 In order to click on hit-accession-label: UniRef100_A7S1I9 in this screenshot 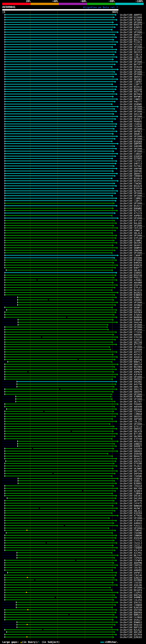, I will do `click(131, 213)`.